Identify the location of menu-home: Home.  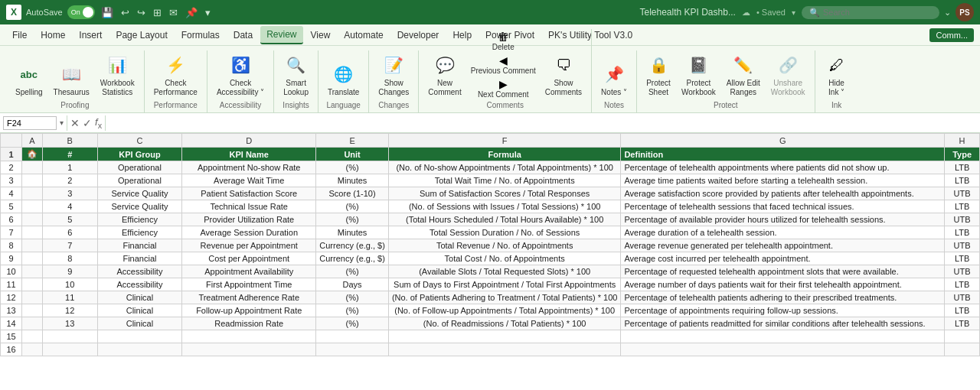
(53, 35).